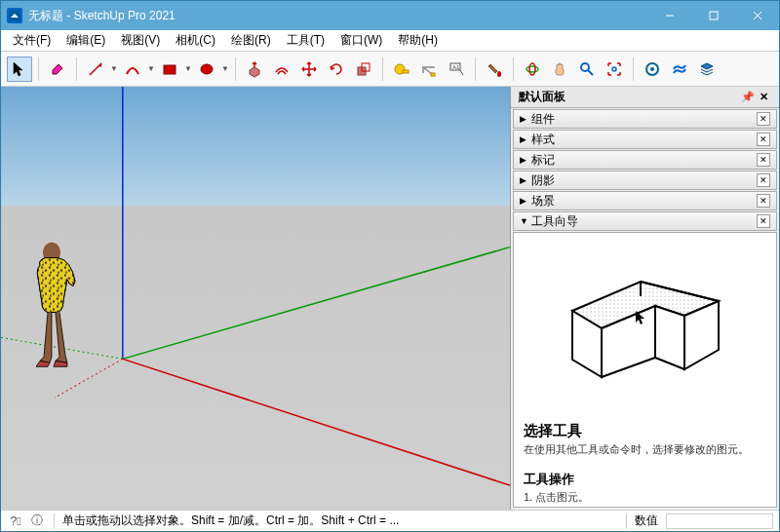 This screenshot has width=780, height=532. What do you see at coordinates (207, 69) in the screenshot?
I see `circle-tool-button` at bounding box center [207, 69].